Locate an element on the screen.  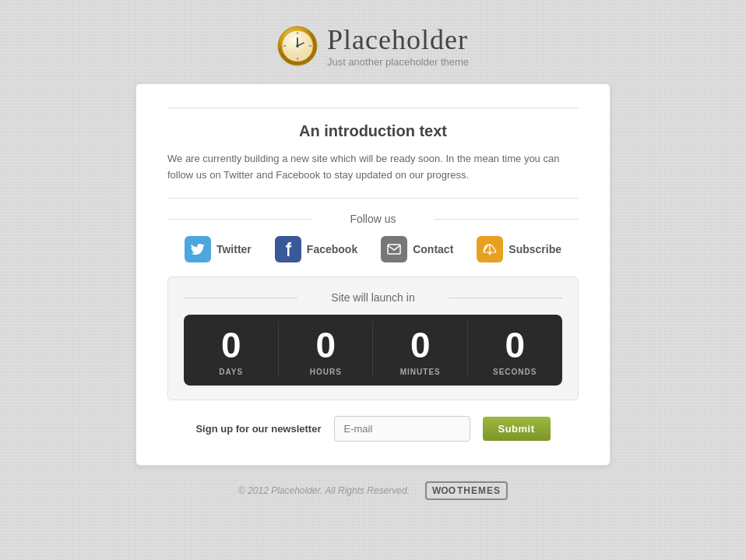
woo-text: WOO is located at coordinates (444, 491).